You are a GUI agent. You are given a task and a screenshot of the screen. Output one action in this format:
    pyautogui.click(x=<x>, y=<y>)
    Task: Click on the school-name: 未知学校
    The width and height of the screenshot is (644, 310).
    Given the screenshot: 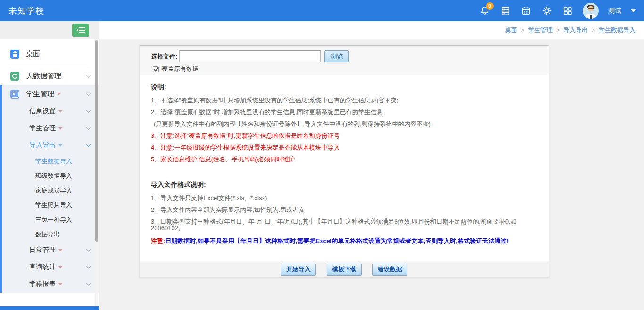 What is the action you would take?
    pyautogui.click(x=22, y=11)
    